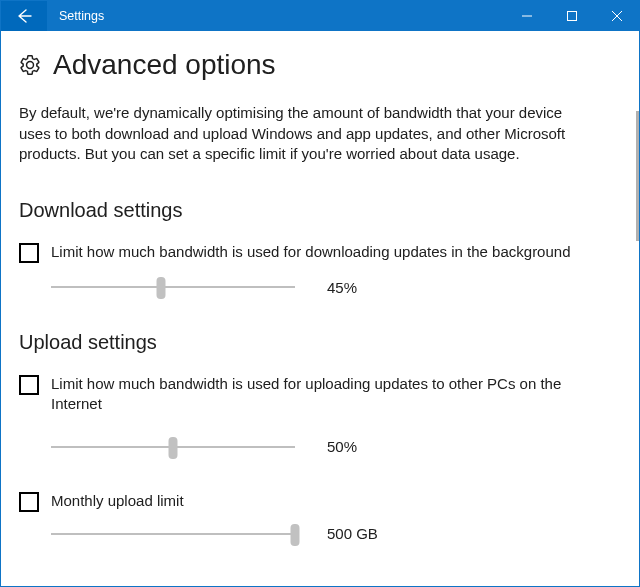 The width and height of the screenshot is (640, 587). I want to click on close-button, so click(616, 16).